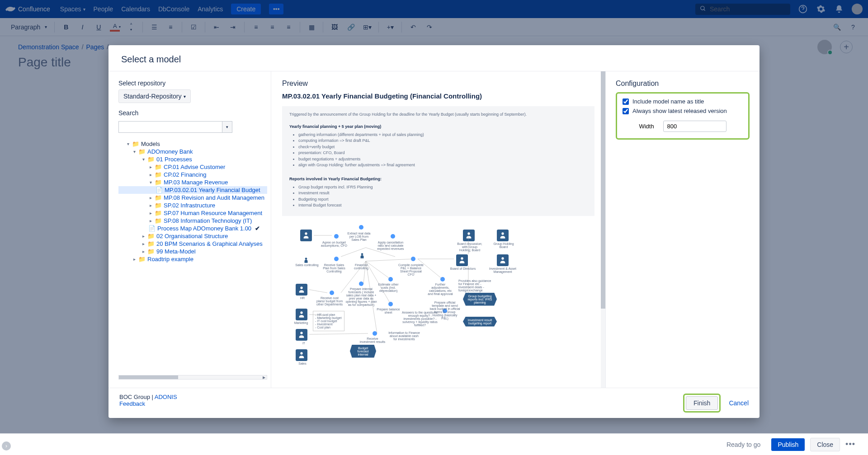  What do you see at coordinates (190, 230) in the screenshot?
I see `repository-panel: Select repository Standard-Repository ▾ …` at bounding box center [190, 230].